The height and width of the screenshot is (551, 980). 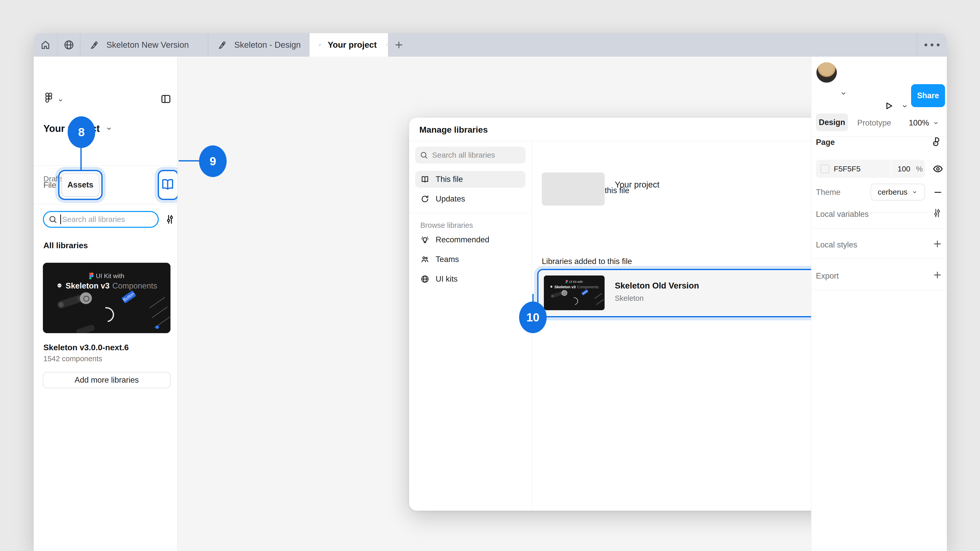 What do you see at coordinates (106, 304) in the screenshot?
I see `left-sidebar: Your project Drafts File Assets A` at bounding box center [106, 304].